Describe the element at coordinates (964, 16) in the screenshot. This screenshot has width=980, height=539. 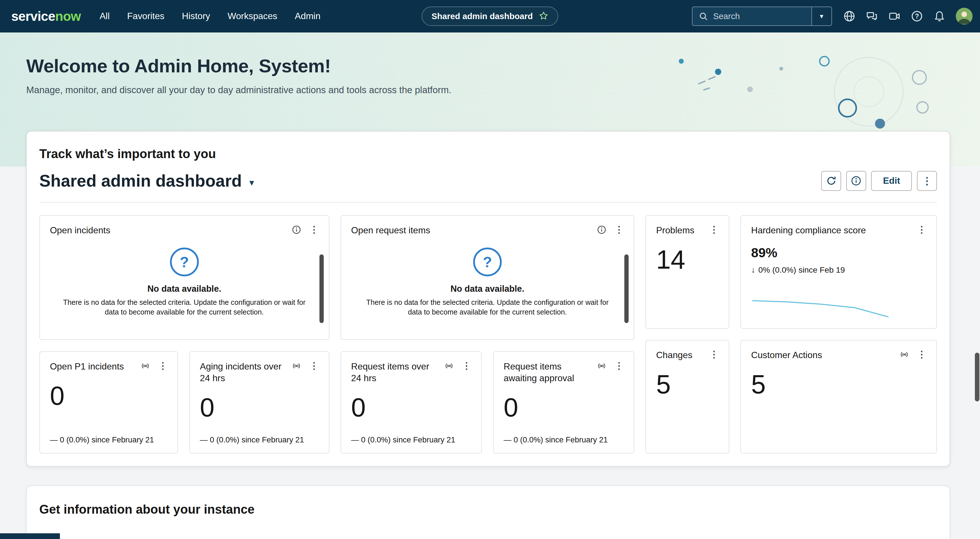
I see `user-avatar` at that location.